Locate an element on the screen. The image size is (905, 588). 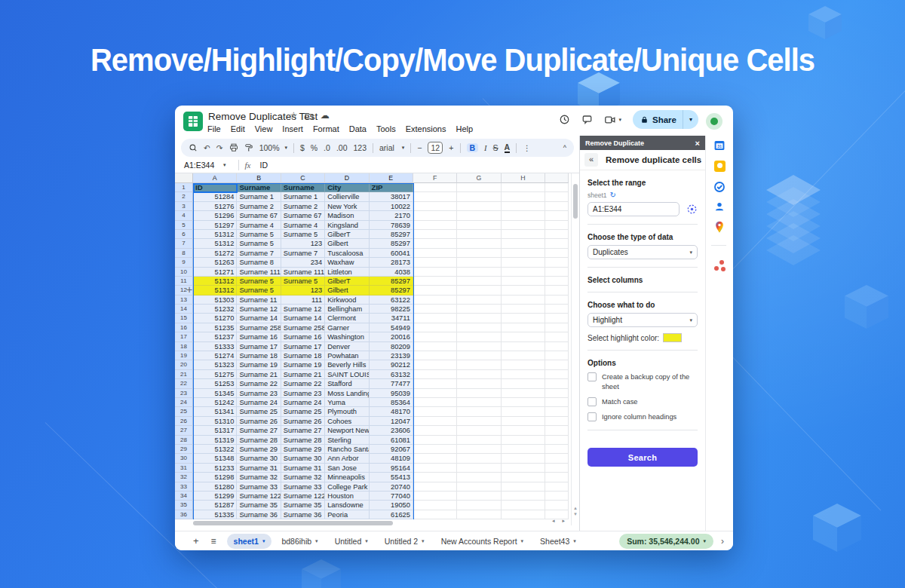
cell: 2170 is located at coordinates (391, 216).